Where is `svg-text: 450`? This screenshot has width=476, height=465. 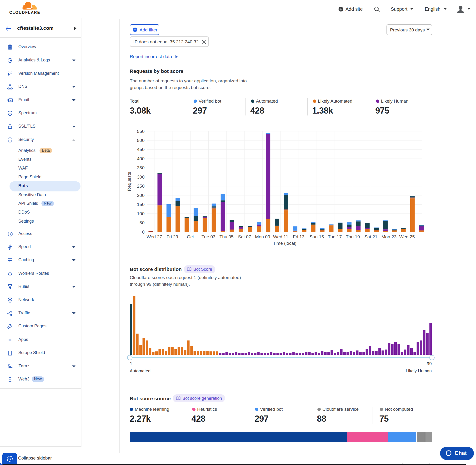
svg-text: 450 is located at coordinates (141, 149).